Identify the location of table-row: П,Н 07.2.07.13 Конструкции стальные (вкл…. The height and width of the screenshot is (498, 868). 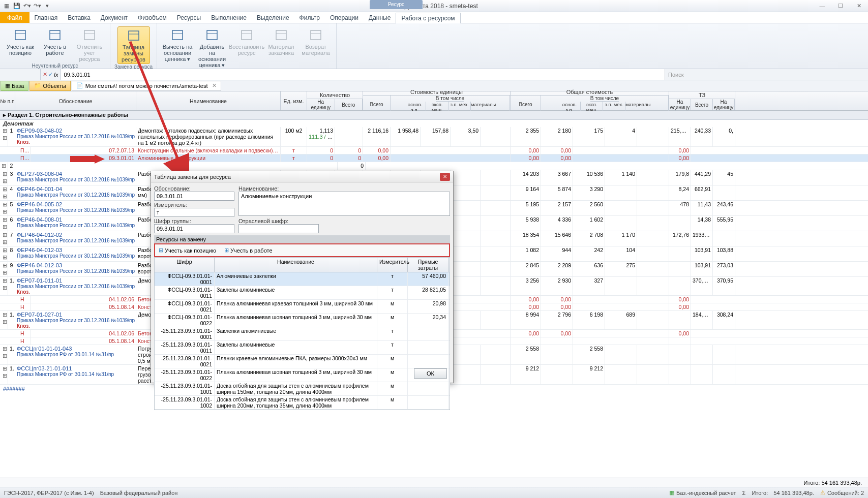
(434, 150).